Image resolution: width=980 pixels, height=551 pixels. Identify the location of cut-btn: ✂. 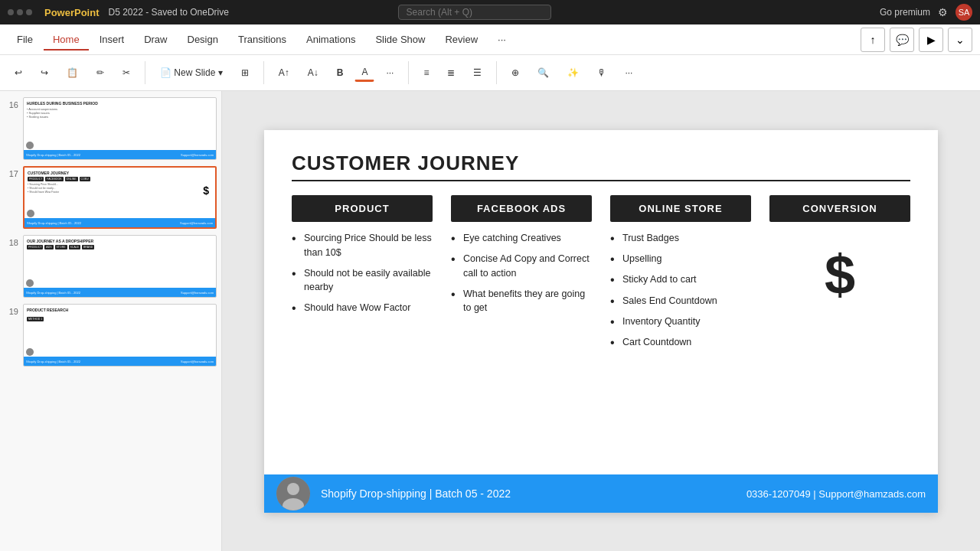
(126, 73).